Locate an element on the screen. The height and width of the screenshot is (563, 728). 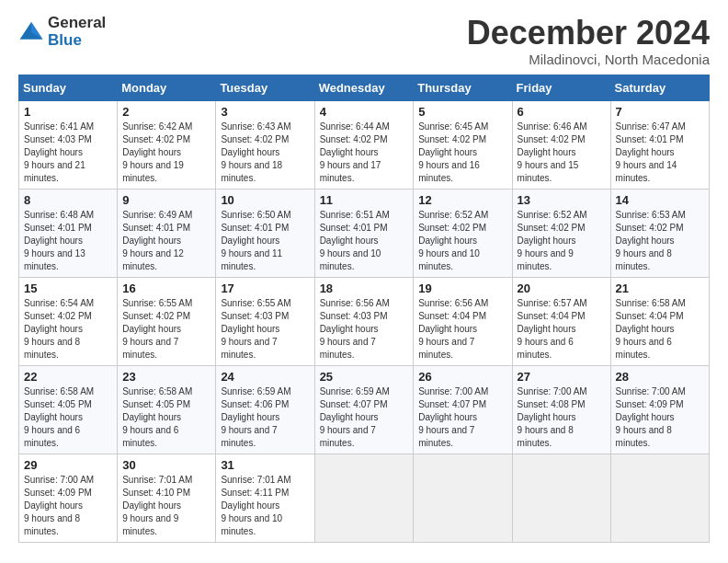
day-info: Sunrise: 7:00 AM Sunset: 4:07 PM Dayligh… is located at coordinates (462, 418).